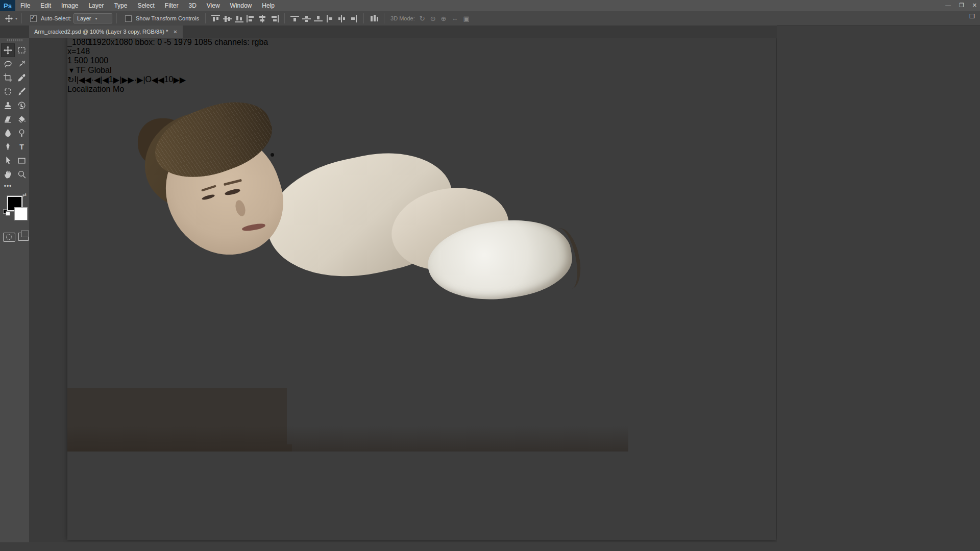  What do you see at coordinates (56, 18) in the screenshot?
I see `auto-select-label: Auto-Select:` at bounding box center [56, 18].